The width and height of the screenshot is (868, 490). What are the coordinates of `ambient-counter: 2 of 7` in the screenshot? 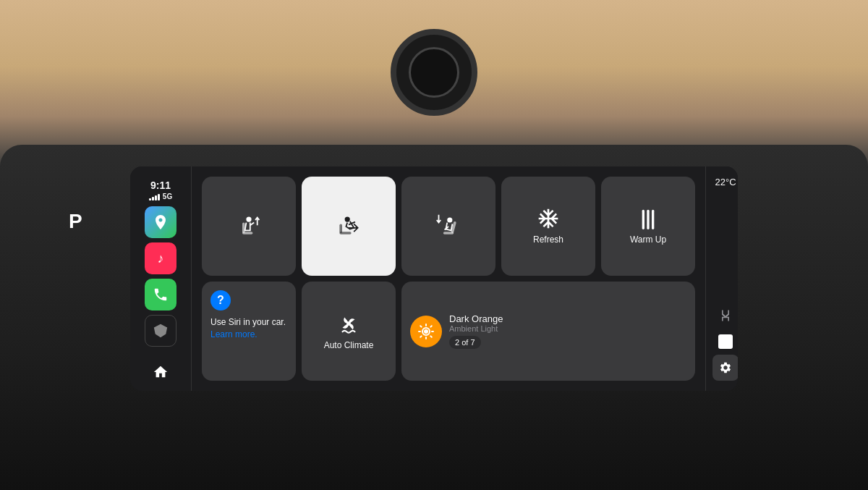 It's located at (465, 342).